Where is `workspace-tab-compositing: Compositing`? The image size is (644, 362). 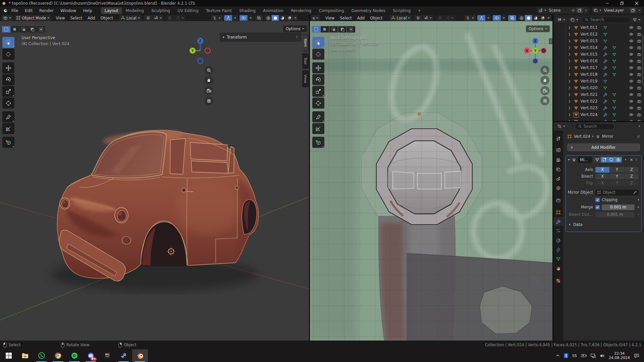 workspace-tab-compositing: Compositing is located at coordinates (331, 11).